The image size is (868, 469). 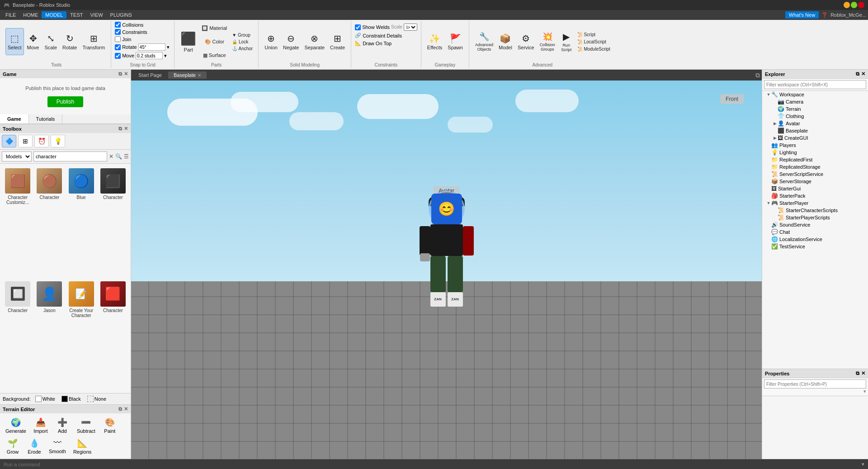 I want to click on toolbox-search-input, so click(x=71, y=156).